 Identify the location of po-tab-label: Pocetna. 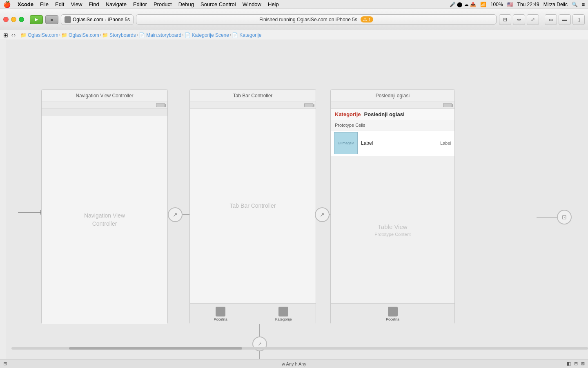
(393, 319).